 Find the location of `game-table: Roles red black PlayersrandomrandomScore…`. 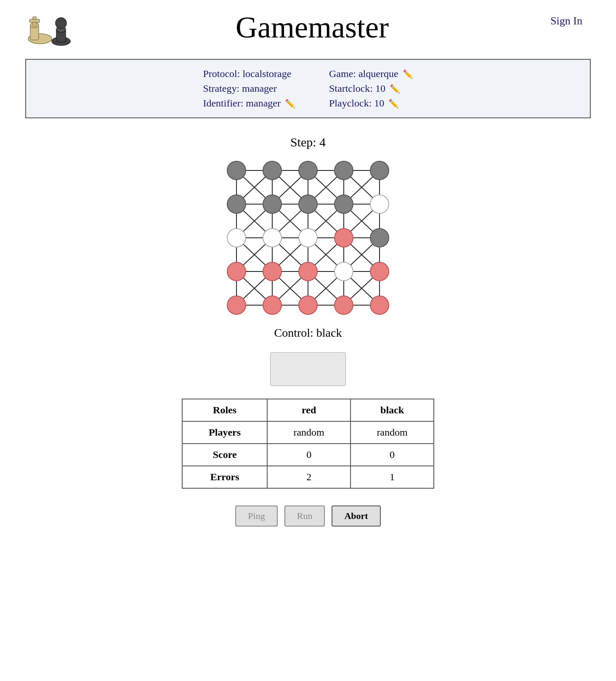

game-table: Roles red black PlayersrandomrandomScore… is located at coordinates (308, 444).